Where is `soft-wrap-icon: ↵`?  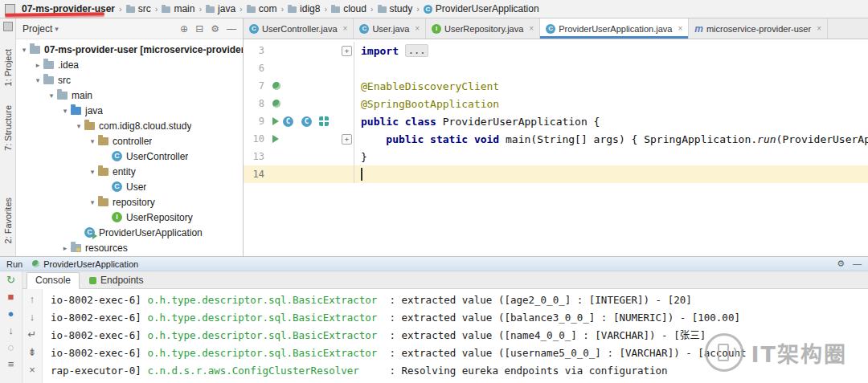
soft-wrap-icon: ↵ is located at coordinates (32, 335).